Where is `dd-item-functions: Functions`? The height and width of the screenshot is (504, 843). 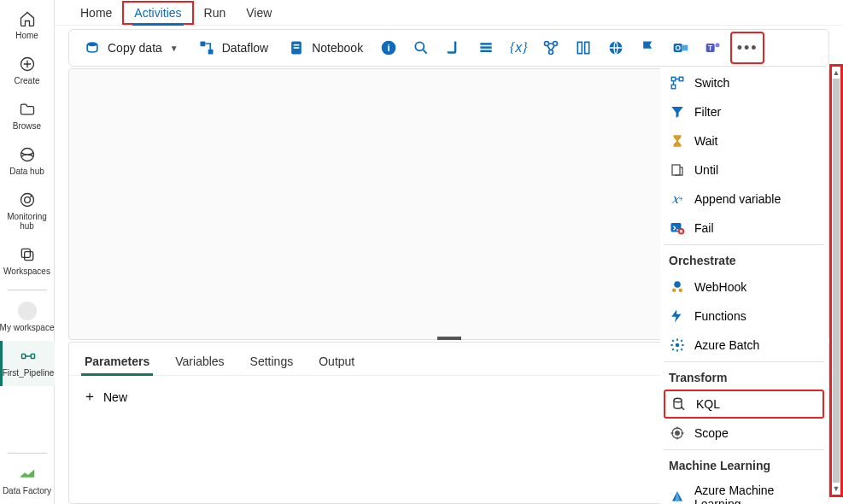 dd-item-functions: Functions is located at coordinates (744, 316).